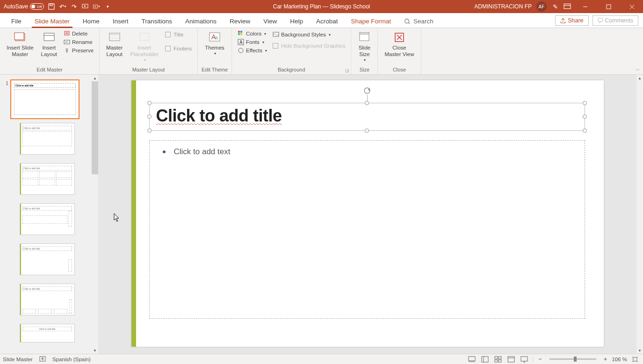  I want to click on notes-button, so click(472, 359).